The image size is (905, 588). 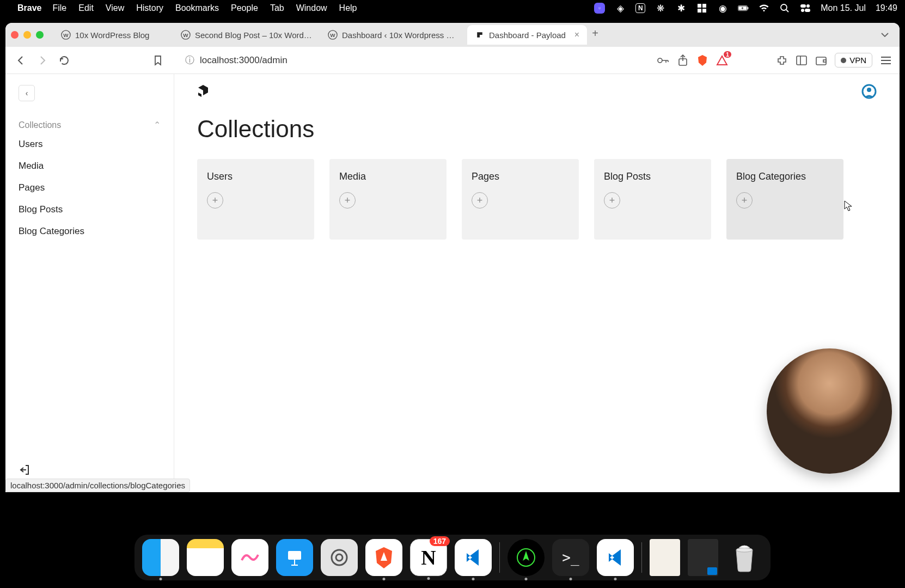 I want to click on extensions-icon, so click(x=782, y=60).